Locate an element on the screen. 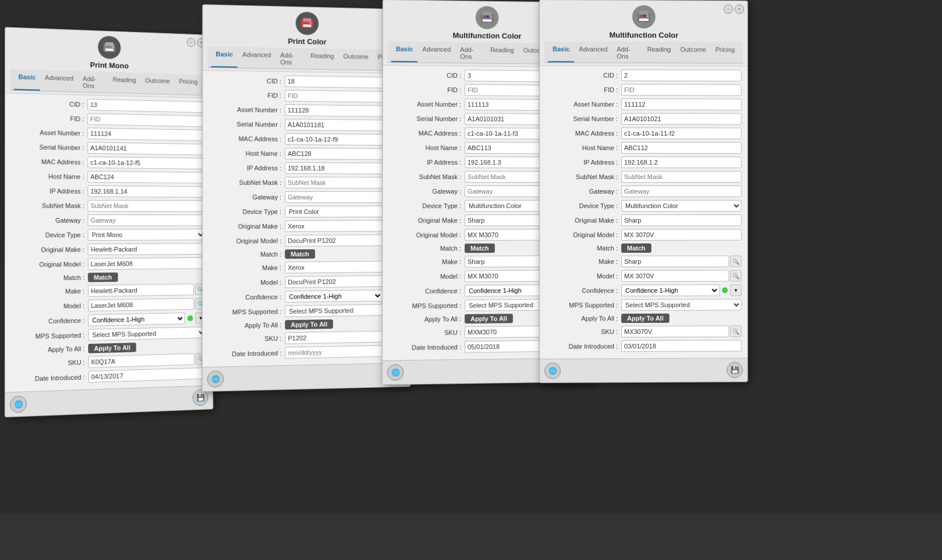 The height and width of the screenshot is (560, 942). origmake-label-2: Original Make : is located at coordinates (247, 226).